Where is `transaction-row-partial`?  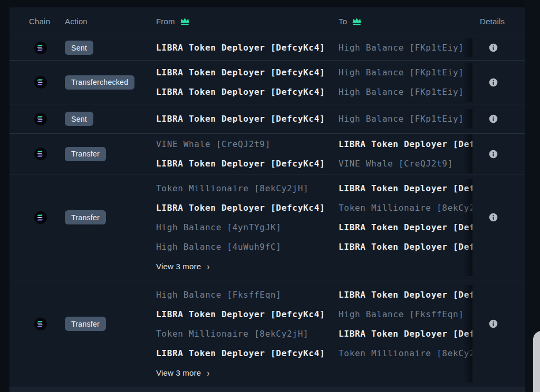 transaction-row-partial is located at coordinates (267, 389).